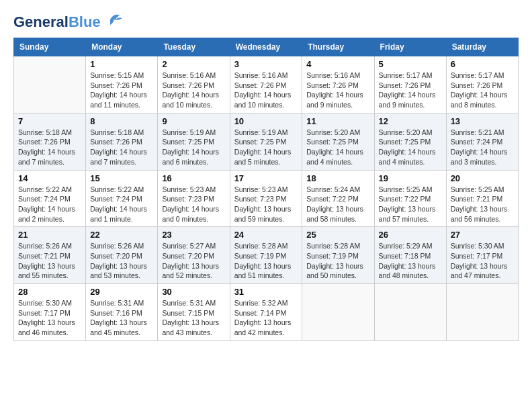 The height and width of the screenshot is (411, 532). What do you see at coordinates (50, 141) in the screenshot?
I see `calendar-cell: 7Sunrise: 5:18 AM Sunset: 7:26 PM Daylig…` at bounding box center [50, 141].